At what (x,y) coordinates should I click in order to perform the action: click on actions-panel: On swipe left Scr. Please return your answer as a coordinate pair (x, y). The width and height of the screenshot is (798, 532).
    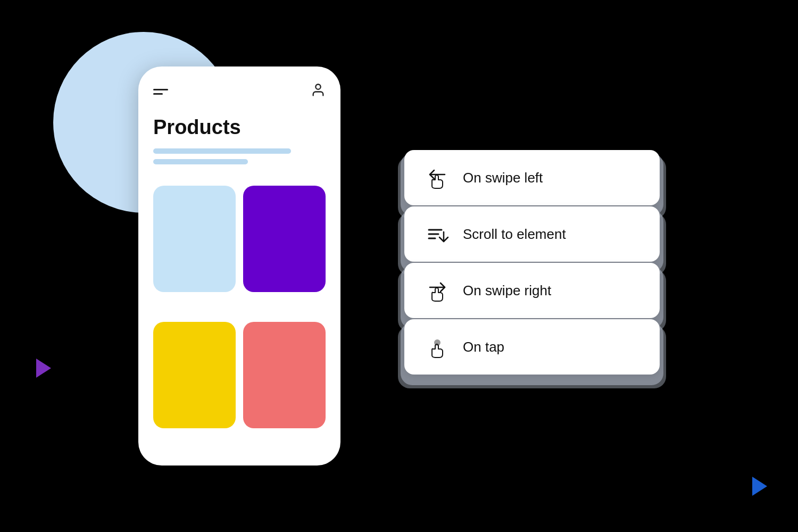
    Looking at the image, I should click on (532, 266).